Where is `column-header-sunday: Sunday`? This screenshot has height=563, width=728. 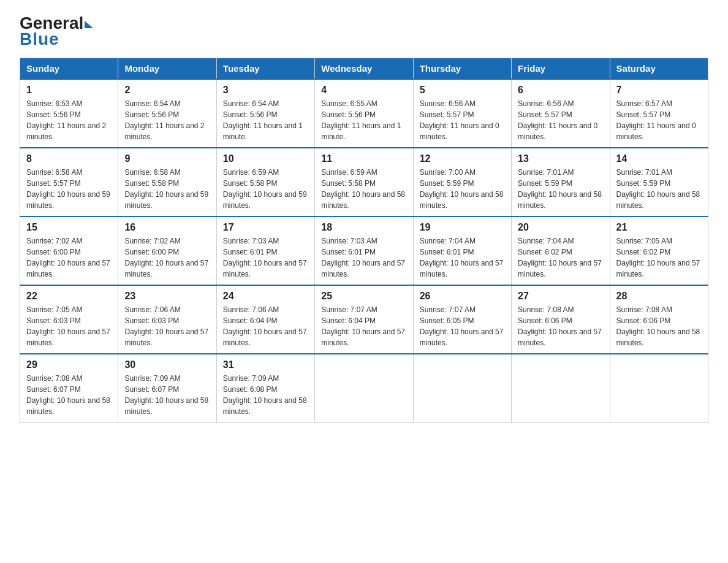
column-header-sunday: Sunday is located at coordinates (69, 69).